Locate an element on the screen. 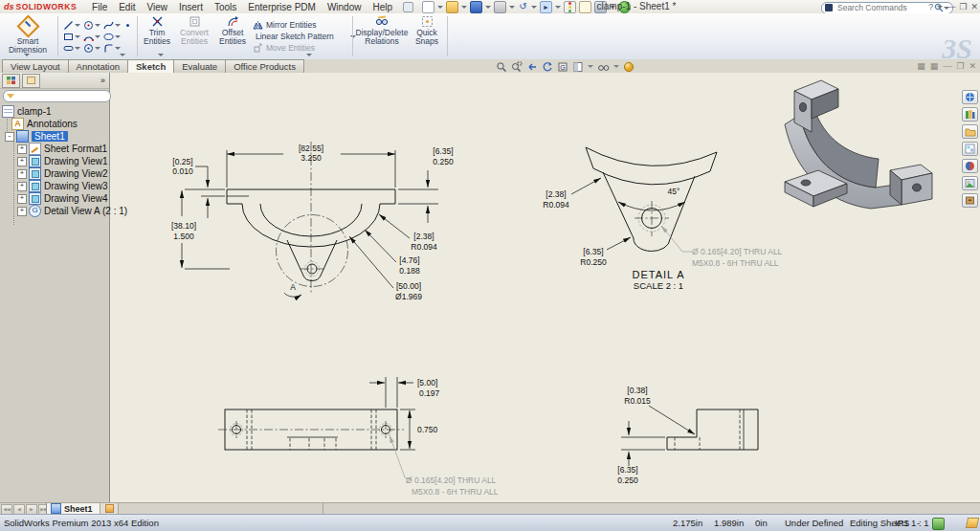  dim-front-height: [38.10] 1.500 is located at coordinates (201, 230).